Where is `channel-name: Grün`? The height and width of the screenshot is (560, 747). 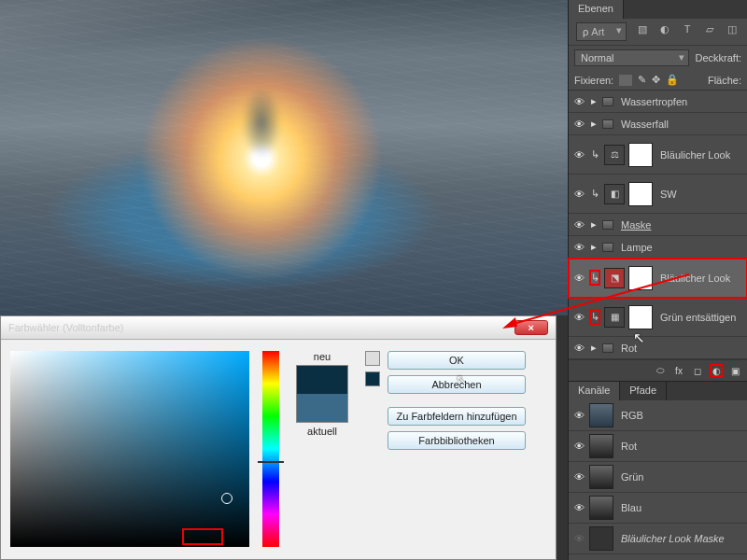
channel-name: Grün is located at coordinates (680, 477).